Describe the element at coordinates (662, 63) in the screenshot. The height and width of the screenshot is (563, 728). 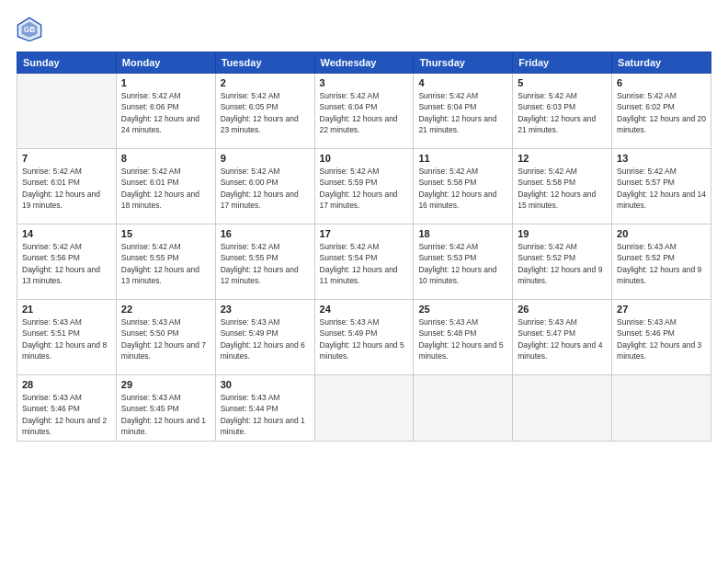
I see `weekday-saturday: Saturday` at that location.